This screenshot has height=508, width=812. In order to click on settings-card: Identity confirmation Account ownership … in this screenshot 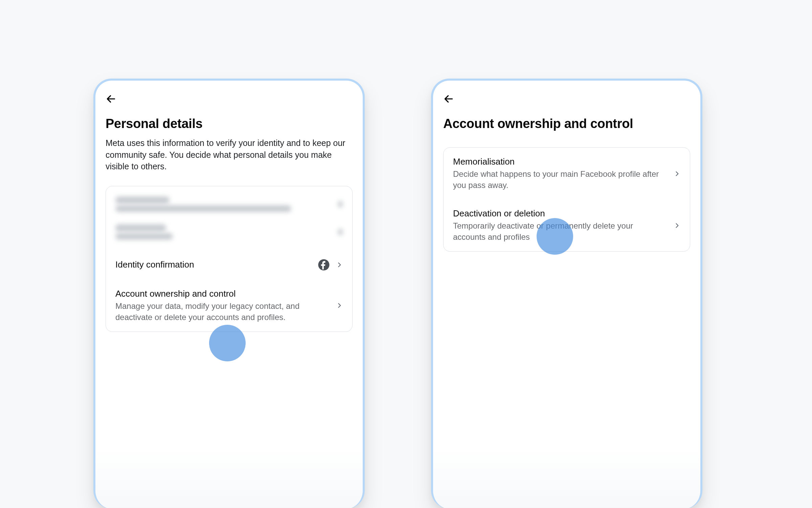, I will do `click(229, 259)`.